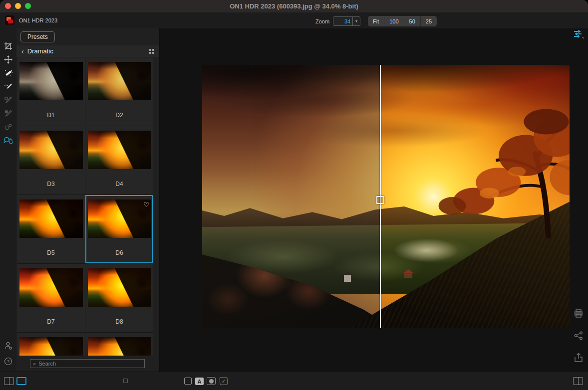  What do you see at coordinates (294, 381) in the screenshot?
I see `footer-bar: A ✓ Preview Reset All Reset Cancel Done` at bounding box center [294, 381].